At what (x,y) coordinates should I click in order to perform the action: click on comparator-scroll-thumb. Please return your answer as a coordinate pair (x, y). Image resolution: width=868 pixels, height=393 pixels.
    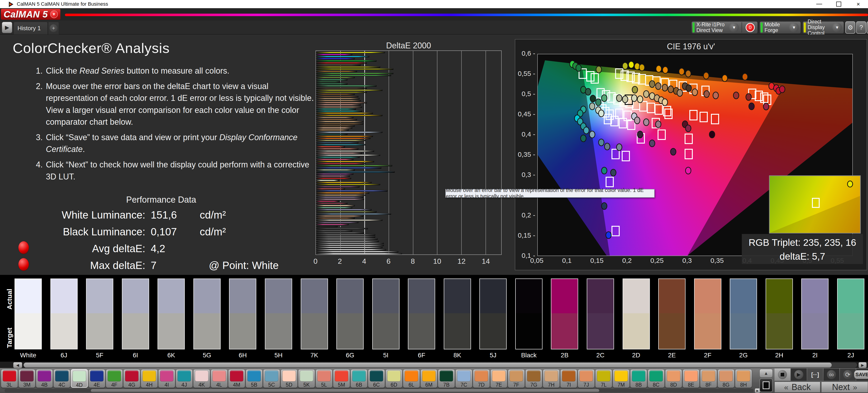
    Looking at the image, I should click on (428, 365).